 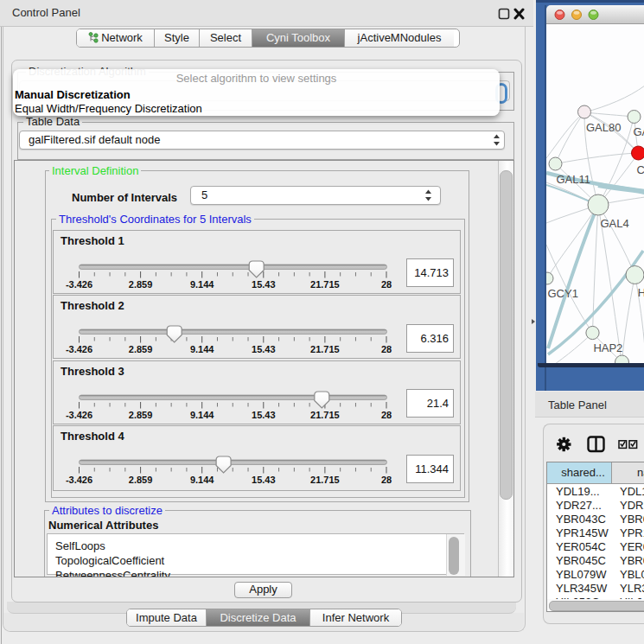 I want to click on svg-text: GAL4, so click(x=615, y=223).